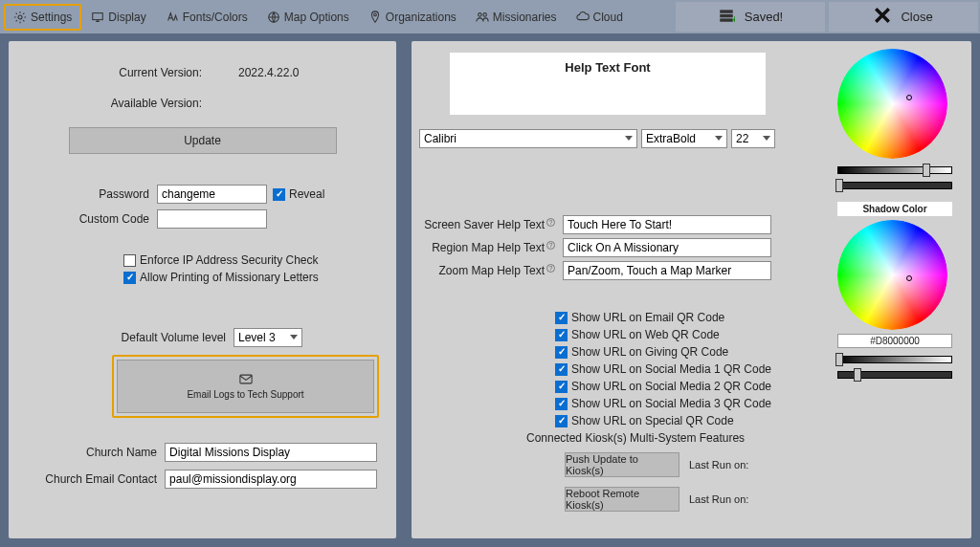 The width and height of the screenshot is (980, 547). What do you see at coordinates (246, 381) in the screenshot?
I see `mail-icon` at bounding box center [246, 381].